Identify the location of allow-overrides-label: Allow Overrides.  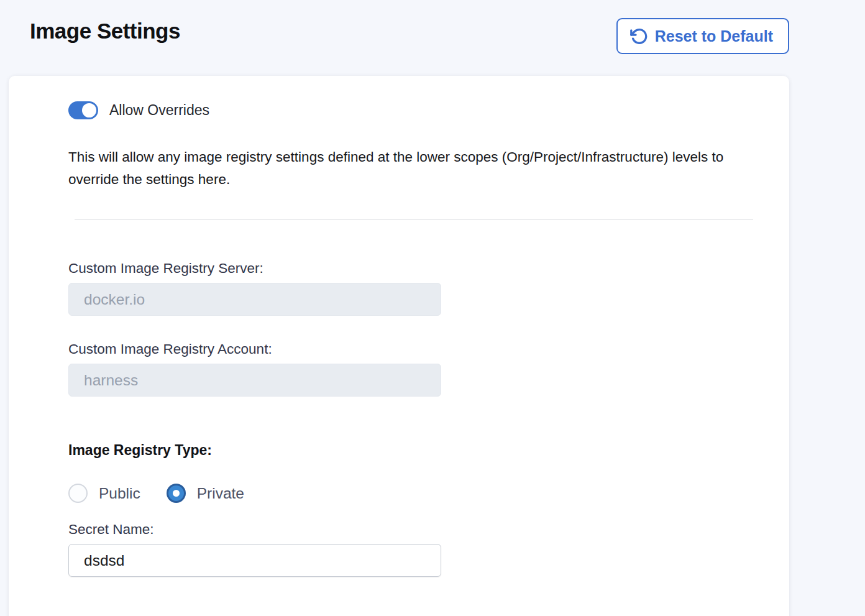
(159, 111).